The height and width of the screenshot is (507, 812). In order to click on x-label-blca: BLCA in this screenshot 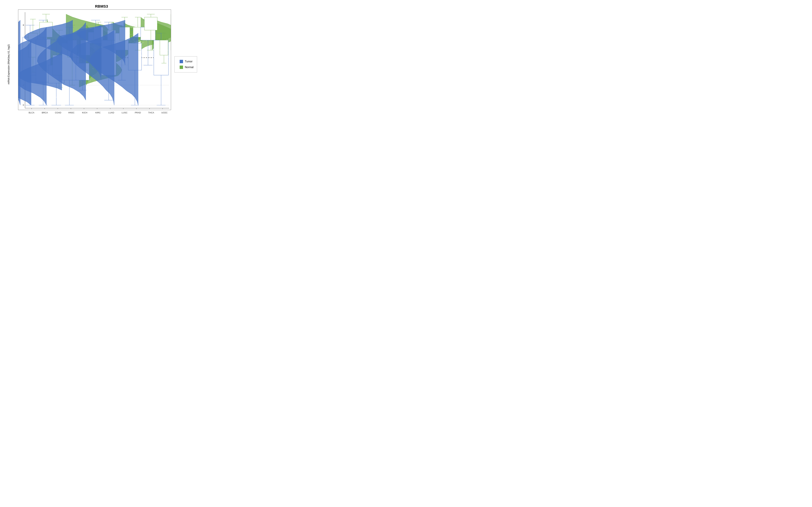, I will do `click(32, 115)`.